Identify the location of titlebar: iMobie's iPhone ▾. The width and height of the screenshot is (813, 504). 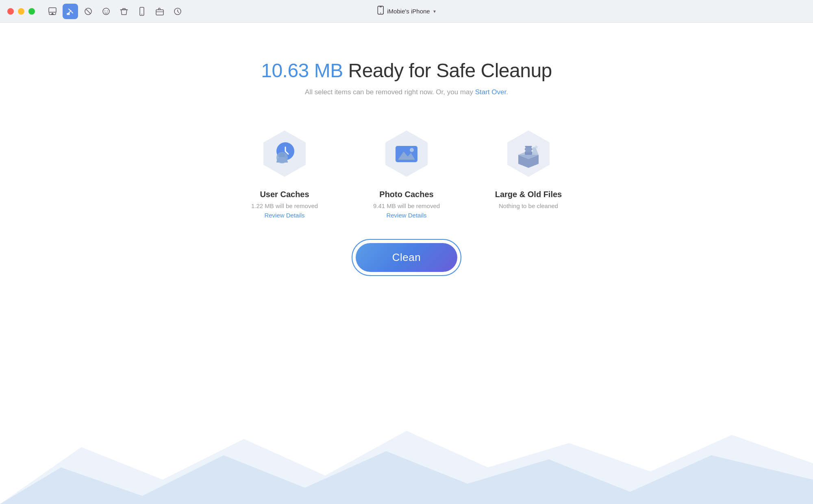
(406, 11).